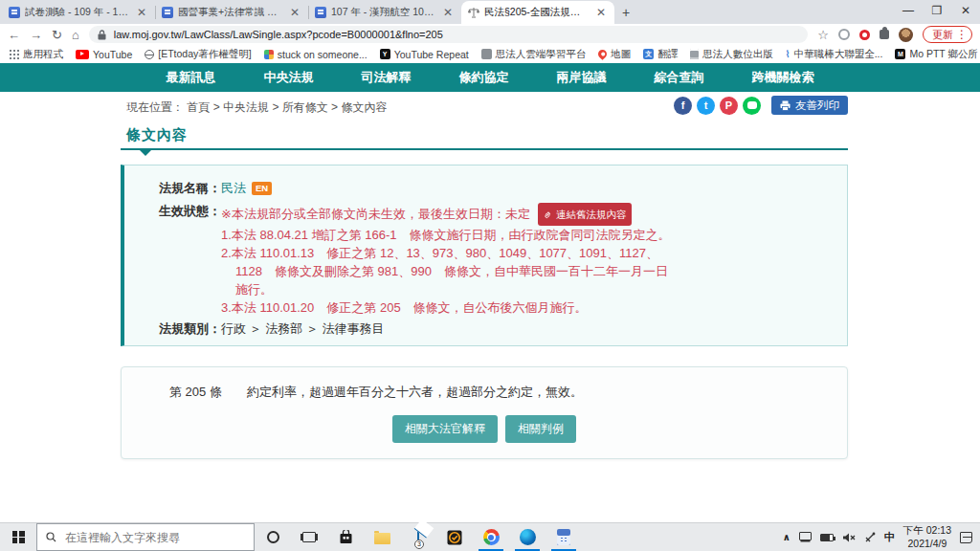 The height and width of the screenshot is (551, 980). What do you see at coordinates (234, 187) in the screenshot?
I see `law-name-link: 民法` at bounding box center [234, 187].